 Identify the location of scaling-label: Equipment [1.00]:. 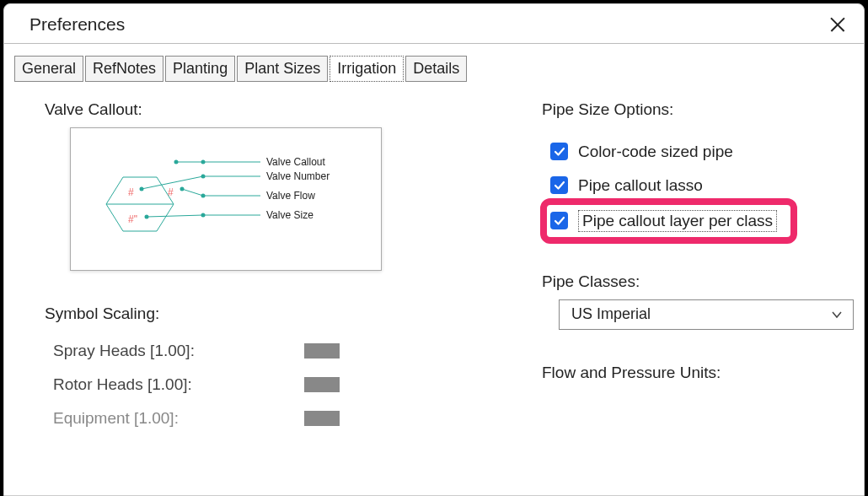
(179, 418).